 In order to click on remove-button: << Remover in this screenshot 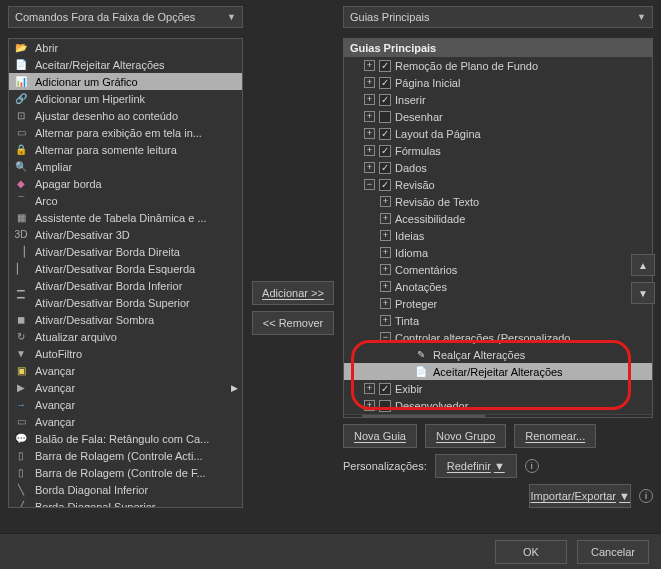, I will do `click(293, 323)`.